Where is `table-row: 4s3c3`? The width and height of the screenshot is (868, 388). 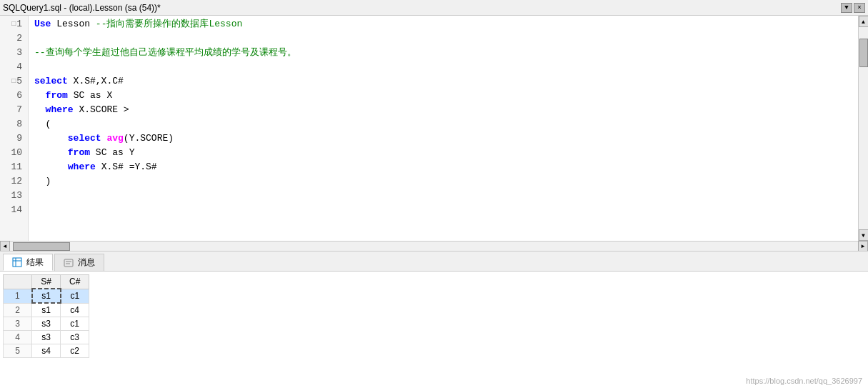
table-row: 4s3c3 is located at coordinates (46, 337).